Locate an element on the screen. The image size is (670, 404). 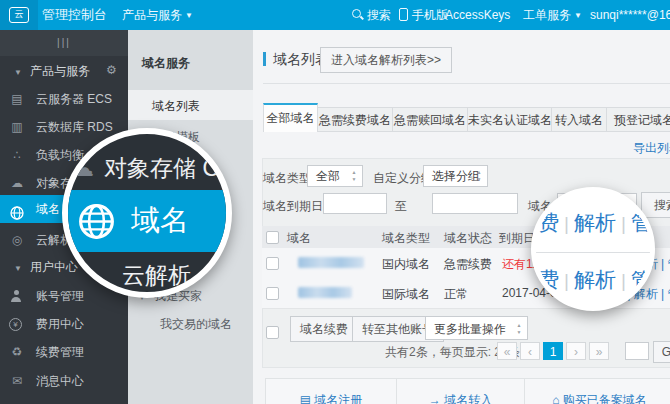
page-jump-input is located at coordinates (637, 351).